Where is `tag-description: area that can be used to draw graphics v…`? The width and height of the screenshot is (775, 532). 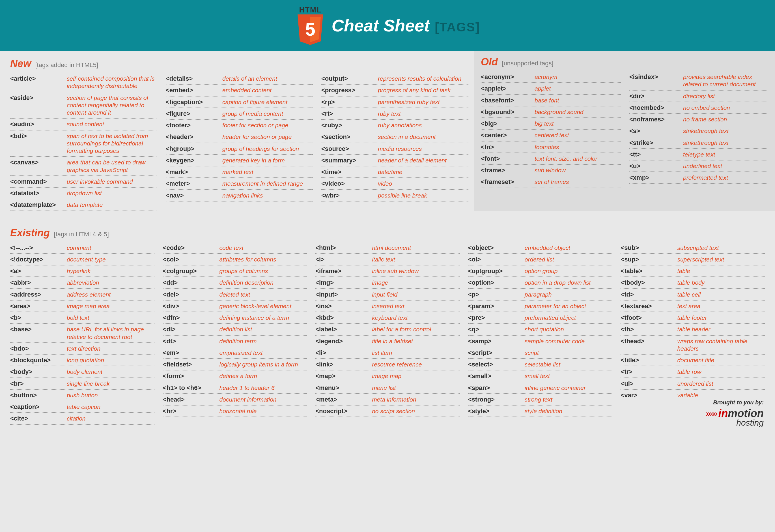
tag-description: area that can be used to draw graphics v… is located at coordinates (112, 166).